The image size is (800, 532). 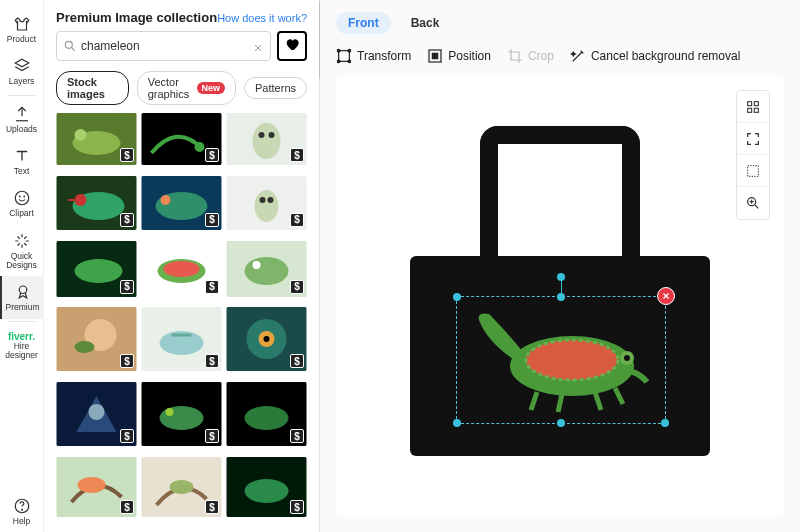 What do you see at coordinates (457, 297) in the screenshot?
I see `resize-handle-tl` at bounding box center [457, 297].